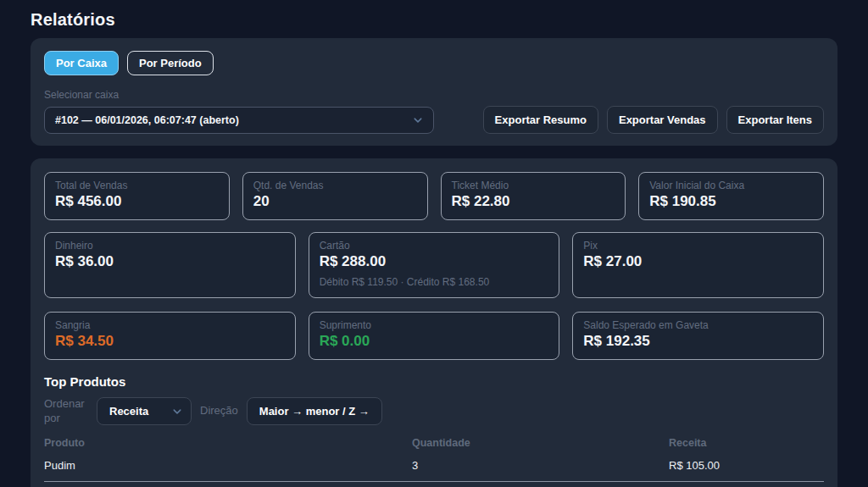  Describe the element at coordinates (336, 196) in the screenshot. I see `stat-card-qtd-vendas: Qtd. de Vendas 20` at that location.